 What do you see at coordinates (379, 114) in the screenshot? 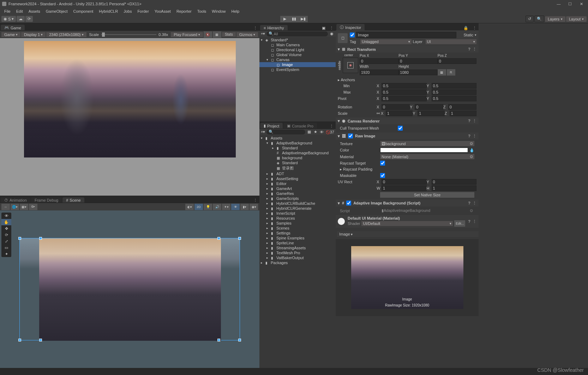
I see `link-icon: ⚯` at bounding box center [379, 114].